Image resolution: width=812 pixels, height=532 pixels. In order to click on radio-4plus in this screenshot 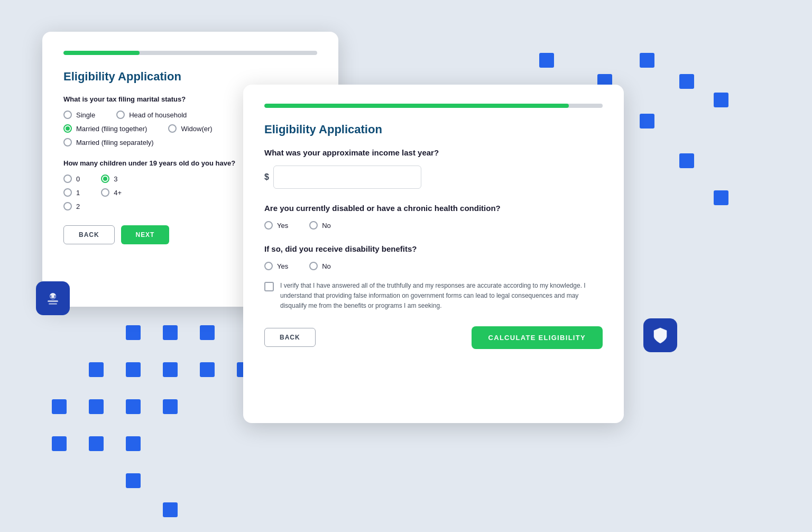, I will do `click(105, 192)`.